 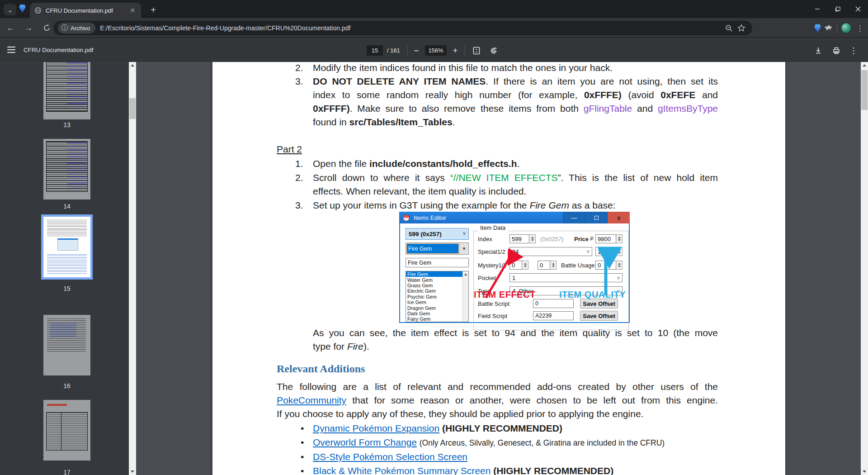 What do you see at coordinates (376, 428) in the screenshot?
I see `doc-link: Dynamic Pokémon Expansion` at bounding box center [376, 428].